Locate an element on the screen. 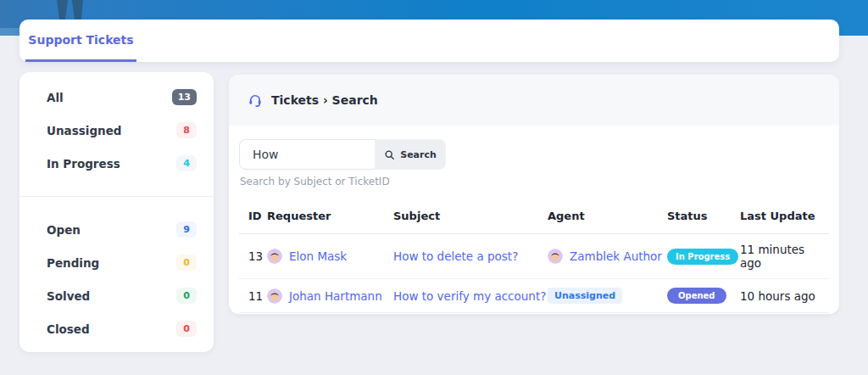 The height and width of the screenshot is (375, 868). filter-label: Unassigned is located at coordinates (84, 131).